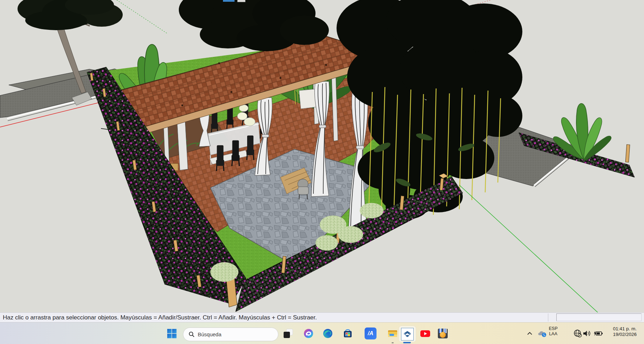 The image size is (644, 344). What do you see at coordinates (425, 333) in the screenshot?
I see `youtube-button` at bounding box center [425, 333].